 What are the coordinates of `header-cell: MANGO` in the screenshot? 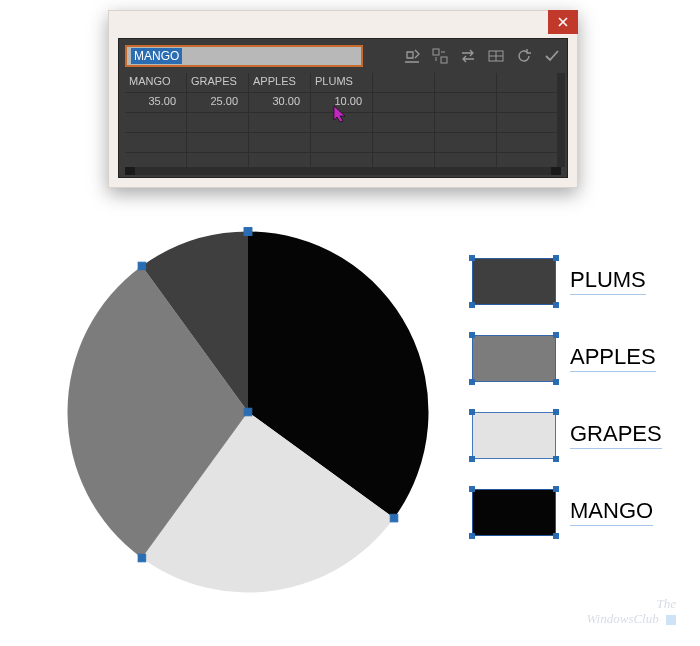 It's located at (156, 82).